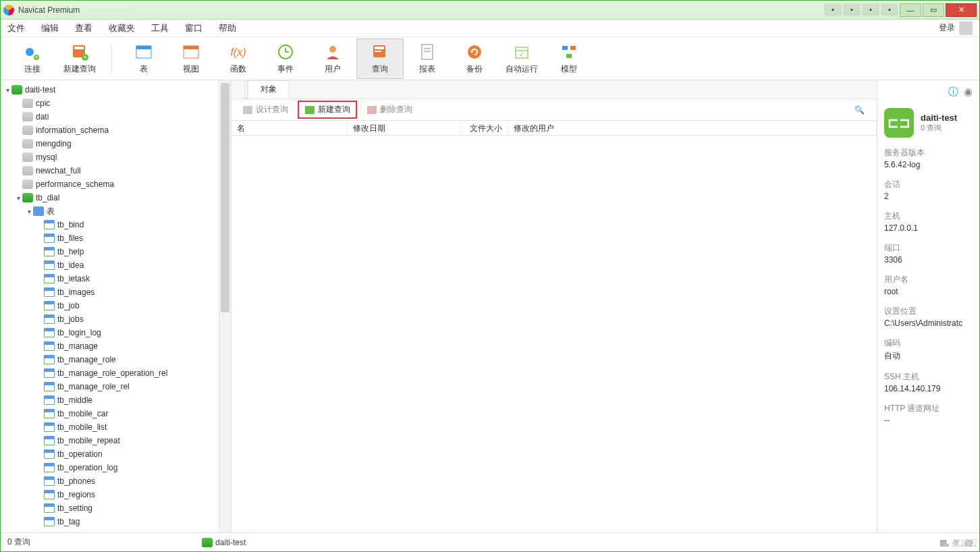 This screenshot has width=980, height=552. What do you see at coordinates (961, 10) in the screenshot?
I see `close-button: ✕` at bounding box center [961, 10].